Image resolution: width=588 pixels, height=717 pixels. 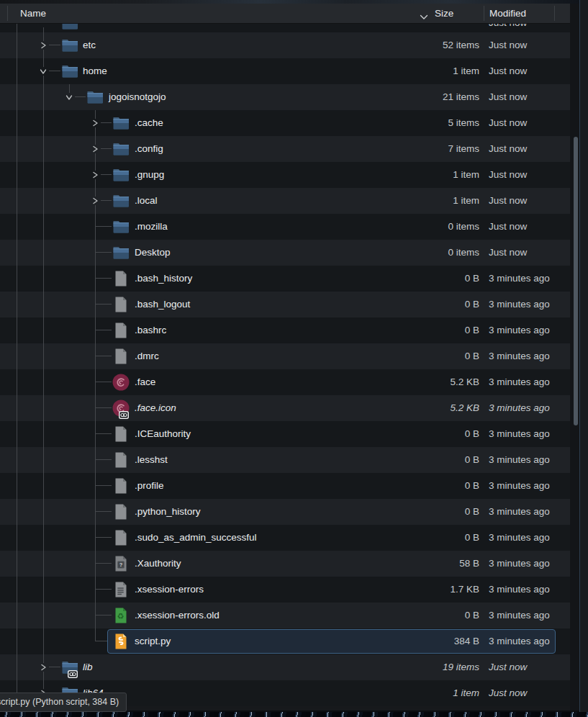 I want to click on column-header-size: Size, so click(x=444, y=13).